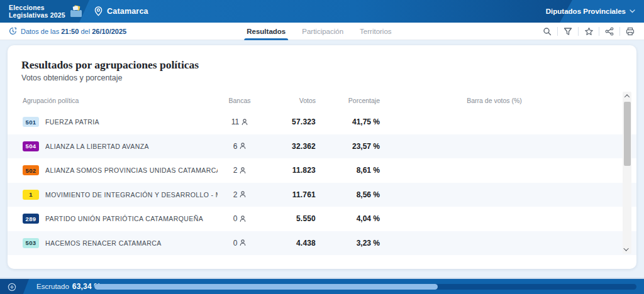 The height and width of the screenshot is (294, 644). I want to click on party-code-badge: 502, so click(31, 170).